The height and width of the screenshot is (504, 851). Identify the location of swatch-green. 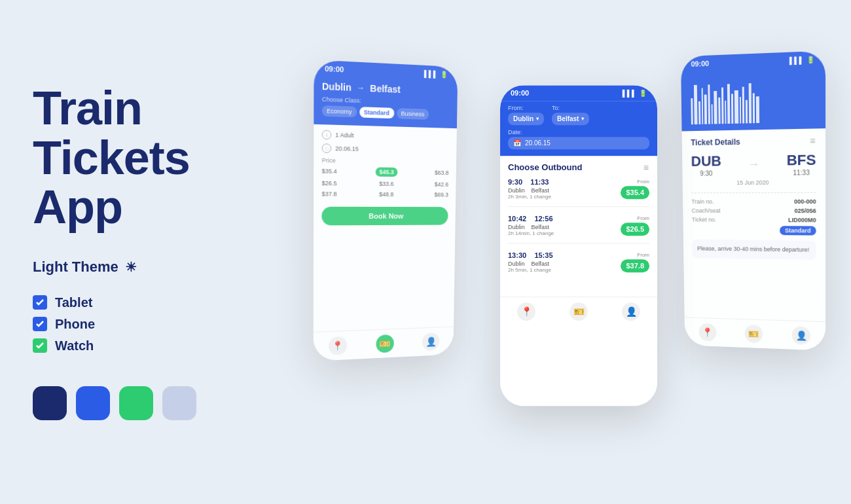
(136, 403).